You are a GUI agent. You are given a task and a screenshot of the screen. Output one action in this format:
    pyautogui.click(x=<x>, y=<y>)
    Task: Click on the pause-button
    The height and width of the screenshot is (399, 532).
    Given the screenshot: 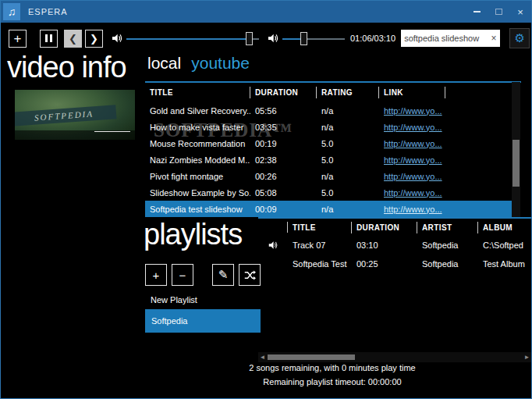 What is the action you would take?
    pyautogui.click(x=48, y=39)
    